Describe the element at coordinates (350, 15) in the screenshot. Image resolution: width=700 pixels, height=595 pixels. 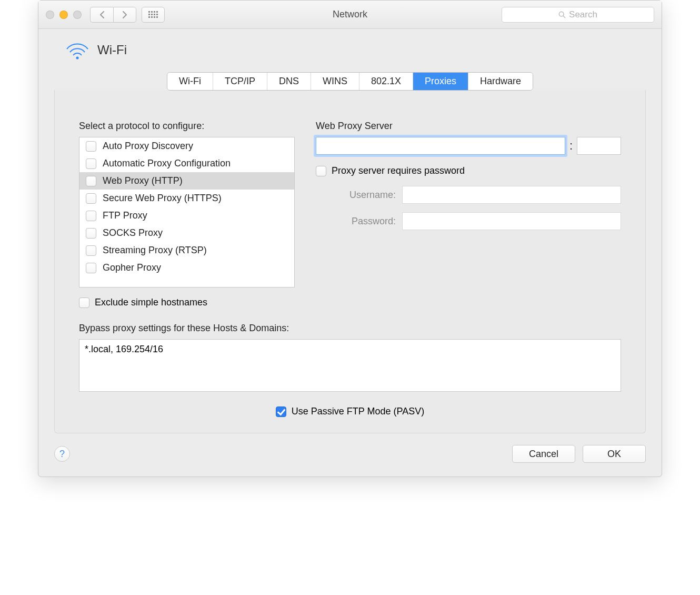
I see `window-title: Network` at that location.